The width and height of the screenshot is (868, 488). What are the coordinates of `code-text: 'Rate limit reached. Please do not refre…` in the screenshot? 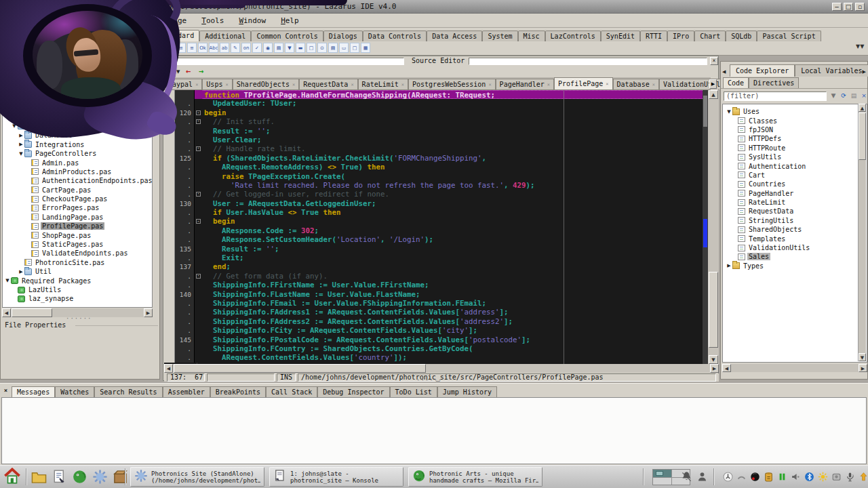 It's located at (461, 186).